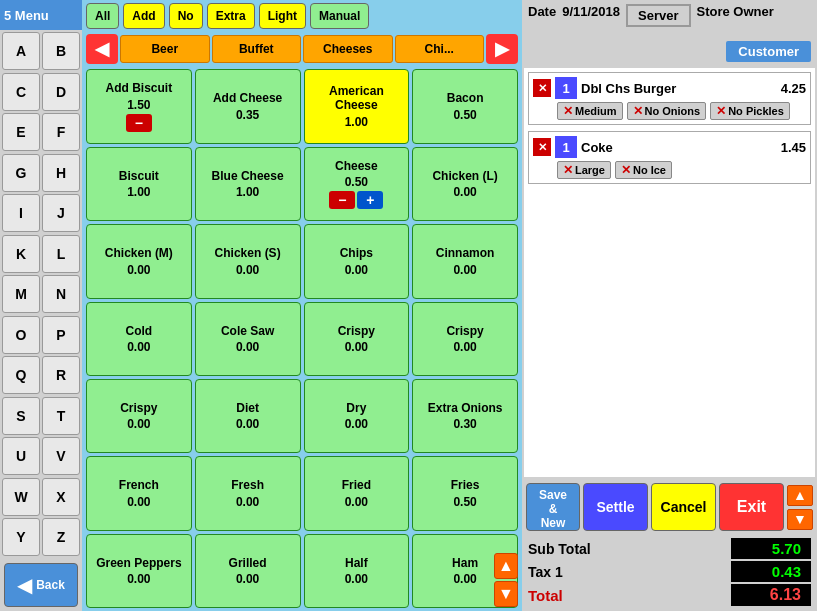 This screenshot has height=611, width=817. I want to click on menu-item-20: French0.00, so click(139, 493).